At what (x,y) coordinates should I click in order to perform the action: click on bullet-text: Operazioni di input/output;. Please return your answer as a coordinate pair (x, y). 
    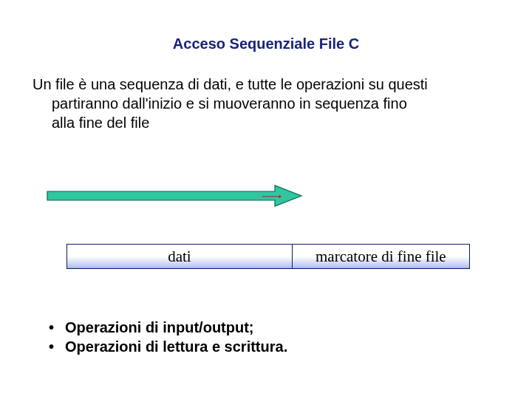
    Looking at the image, I should click on (160, 327).